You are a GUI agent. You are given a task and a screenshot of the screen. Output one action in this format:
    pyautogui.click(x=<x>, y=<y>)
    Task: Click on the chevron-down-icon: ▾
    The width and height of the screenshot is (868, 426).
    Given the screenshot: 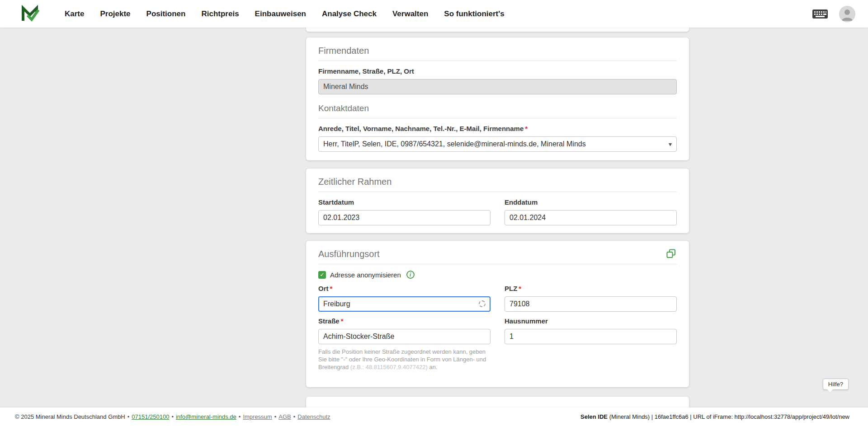 What is the action you would take?
    pyautogui.click(x=670, y=144)
    